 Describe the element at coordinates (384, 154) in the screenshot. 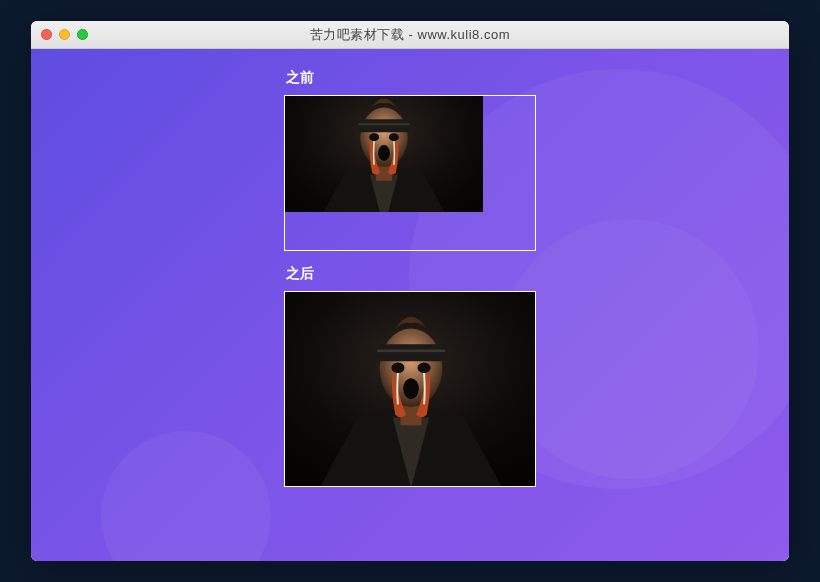

I see `image-before` at that location.